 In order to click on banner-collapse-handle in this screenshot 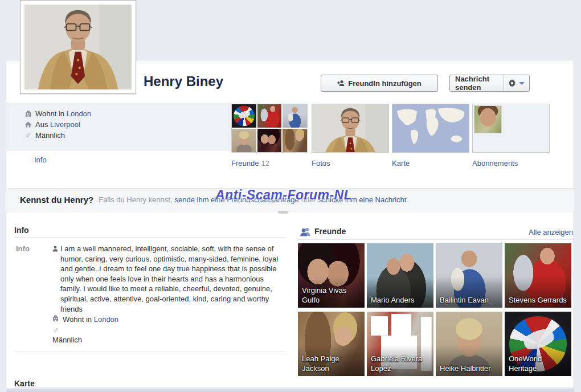, I will do `click(283, 213)`.